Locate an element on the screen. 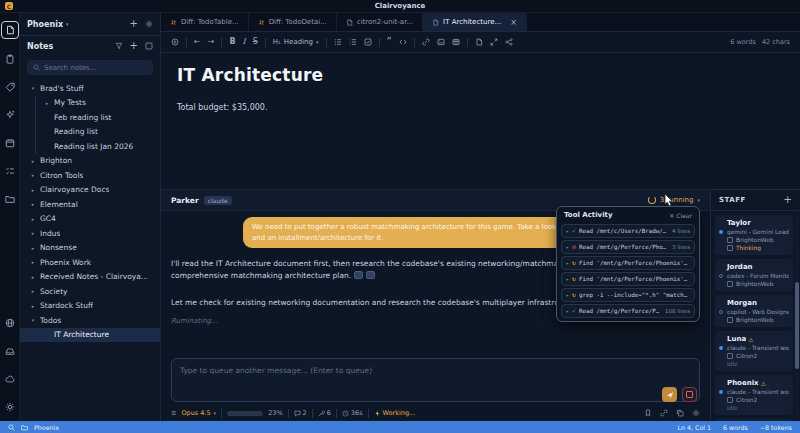 The height and width of the screenshot is (433, 800). search-icon is located at coordinates (12, 428).